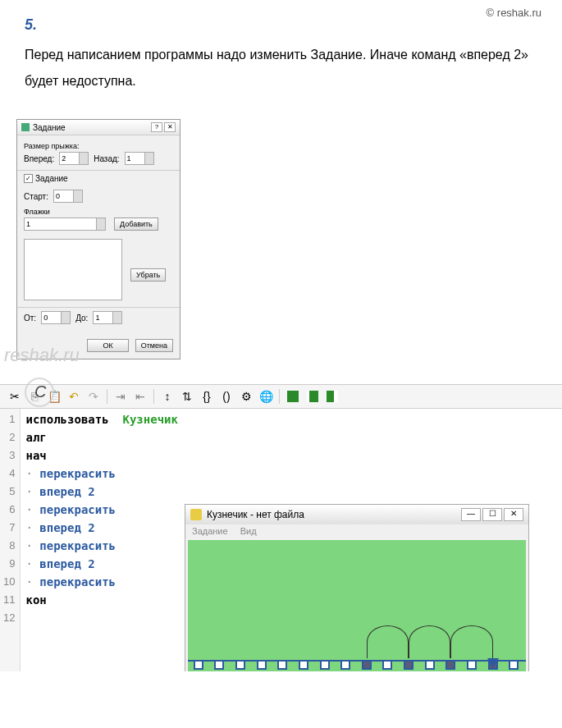 The image size is (562, 728). What do you see at coordinates (77, 510) in the screenshot?
I see `cmd-3: перекрасить` at bounding box center [77, 510].